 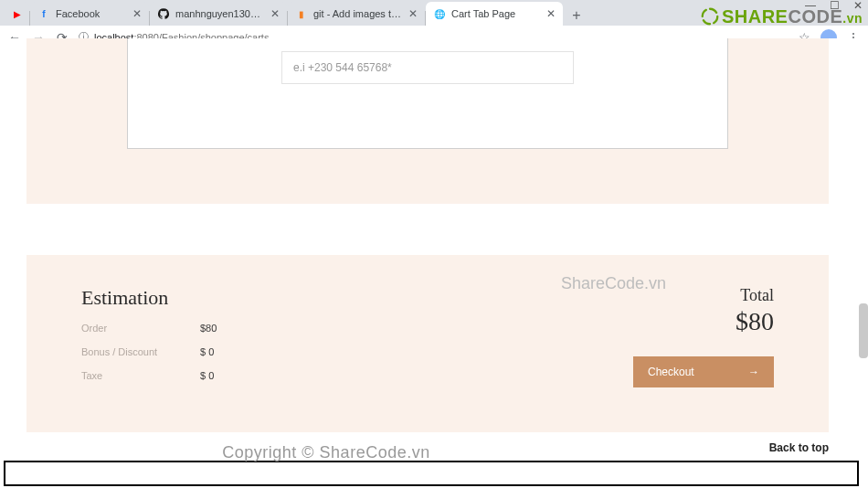 I want to click on checkout-button: Checkout →, so click(x=704, y=372).